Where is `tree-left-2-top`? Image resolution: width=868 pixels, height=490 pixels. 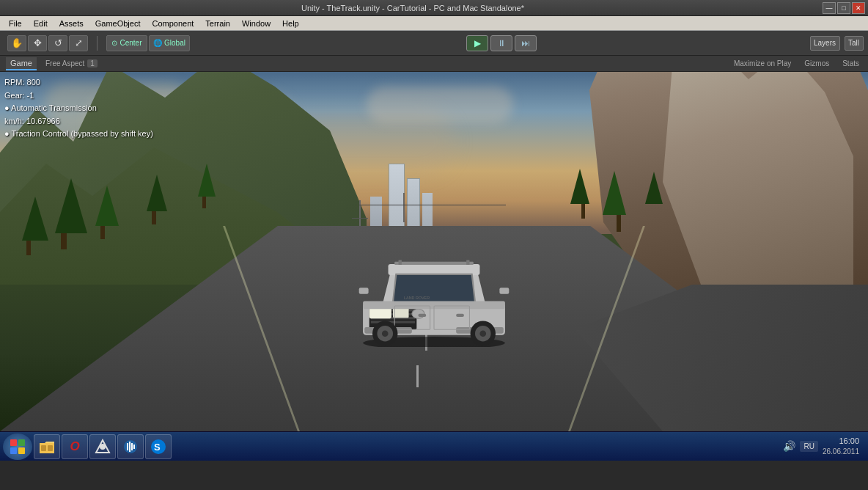
tree-left-2-top is located at coordinates (71, 205).